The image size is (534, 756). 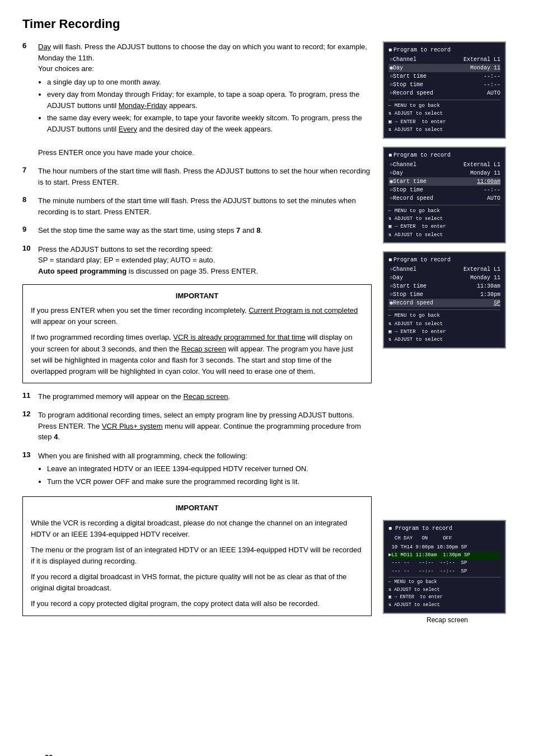 What do you see at coordinates (209, 469) in the screenshot?
I see `step-13-bullet-1: Leave an integrated HDTV or an IEEE 1394…` at bounding box center [209, 469].